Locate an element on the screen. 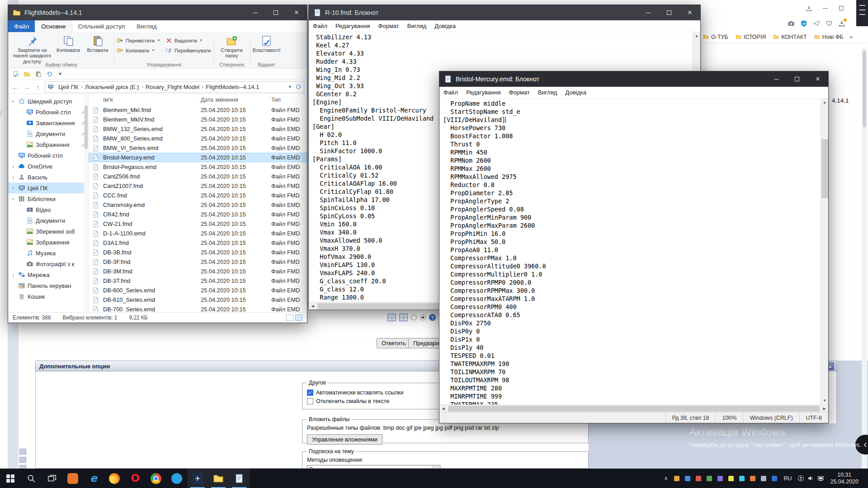  horizontal-scrollbar: ◀ ▶ is located at coordinates (634, 408).